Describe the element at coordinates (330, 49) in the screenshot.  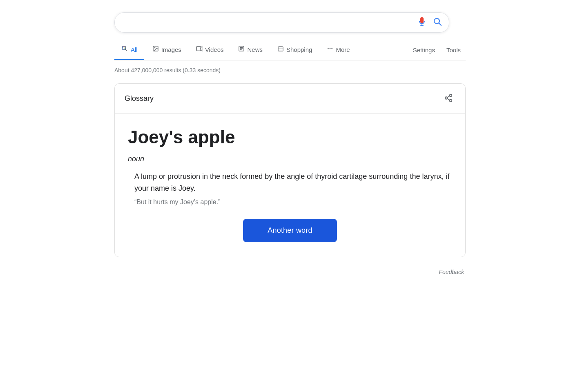
I see `more-dots-icon` at that location.